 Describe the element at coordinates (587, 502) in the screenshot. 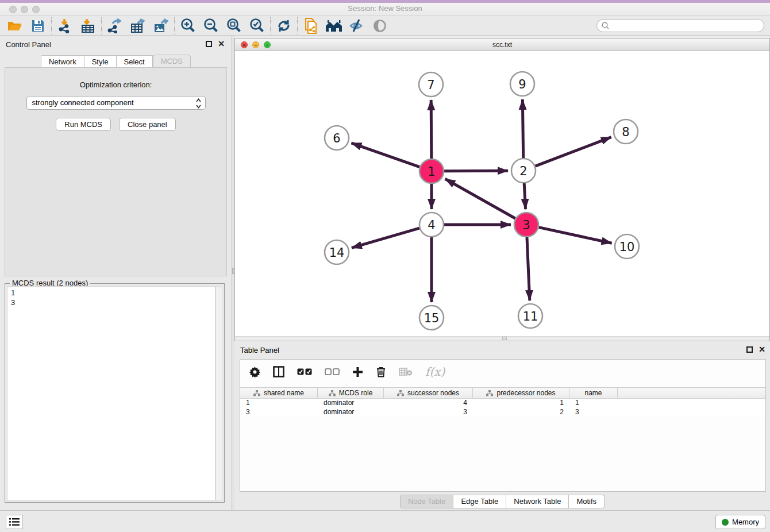

I see `tab-motifs: Motifs` at that location.